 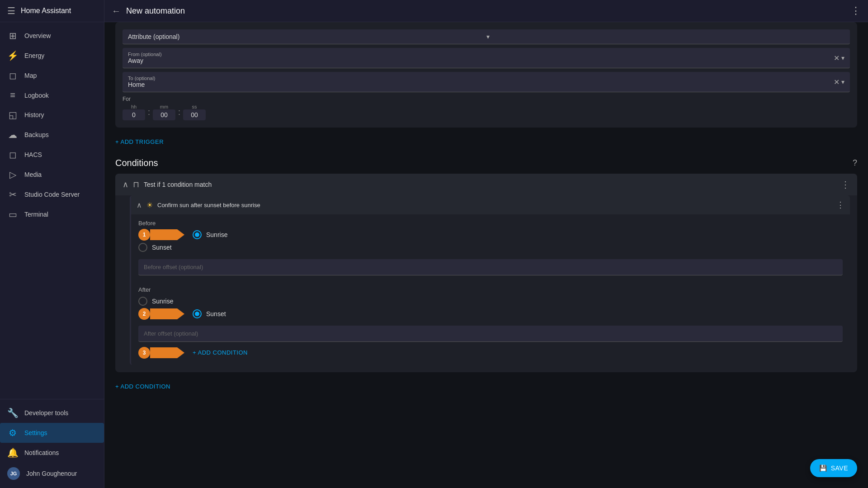 What do you see at coordinates (14, 474) in the screenshot?
I see `avatar: JG` at bounding box center [14, 474].